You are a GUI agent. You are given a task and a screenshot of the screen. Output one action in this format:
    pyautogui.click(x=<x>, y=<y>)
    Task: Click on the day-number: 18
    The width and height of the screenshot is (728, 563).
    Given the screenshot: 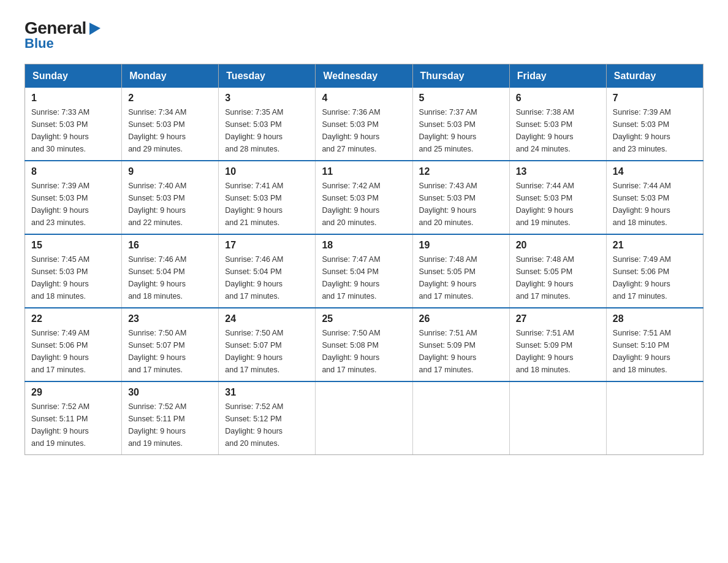 What is the action you would take?
    pyautogui.click(x=364, y=245)
    